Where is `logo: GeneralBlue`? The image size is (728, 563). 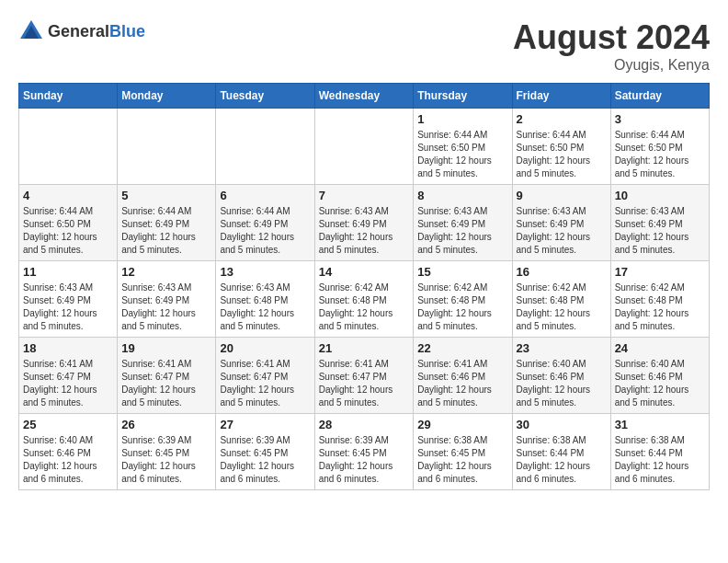
logo: GeneralBlue is located at coordinates (82, 31).